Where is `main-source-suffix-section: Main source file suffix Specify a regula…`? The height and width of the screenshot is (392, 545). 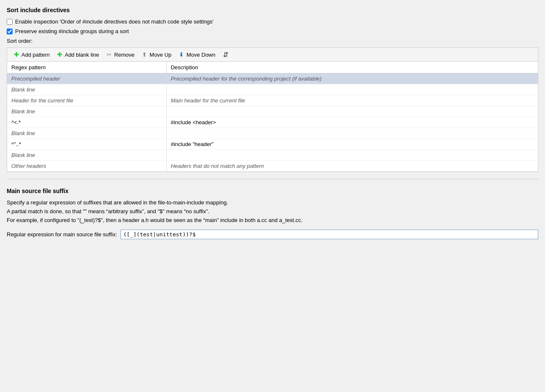
main-source-suffix-section: Main source file suffix Specify a regula… is located at coordinates (272, 213).